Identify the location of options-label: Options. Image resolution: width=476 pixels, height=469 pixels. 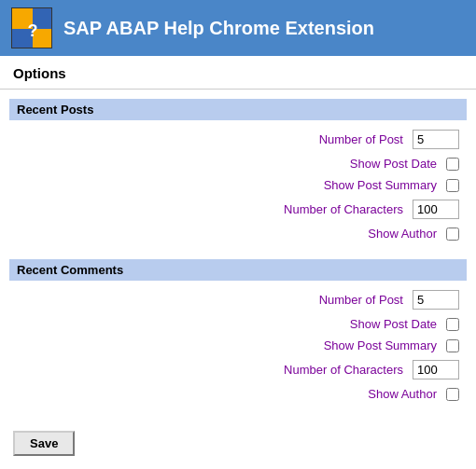
(238, 73).